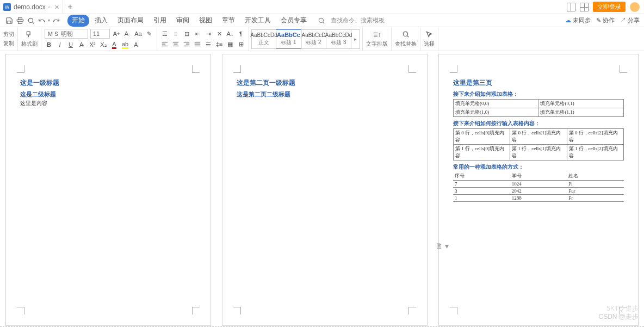 This screenshot has width=644, height=327. What do you see at coordinates (377, 34) in the screenshot?
I see `text-arrange-icon: ≣↕` at bounding box center [377, 34].